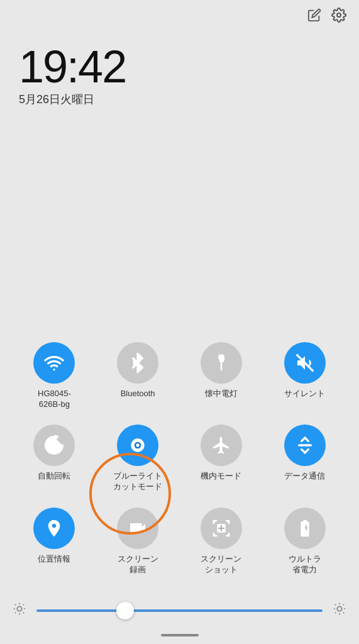 This screenshot has width=359, height=644. Describe the element at coordinates (138, 565) in the screenshot. I see `screenrecord-label: スクリーン録画` at that location.